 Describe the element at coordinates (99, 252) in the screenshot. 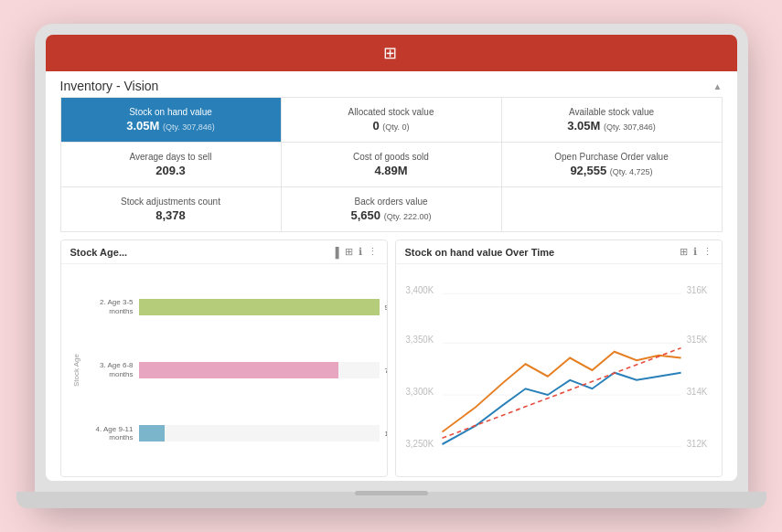

I see `stock-age-chart-title: Stock Age...` at that location.